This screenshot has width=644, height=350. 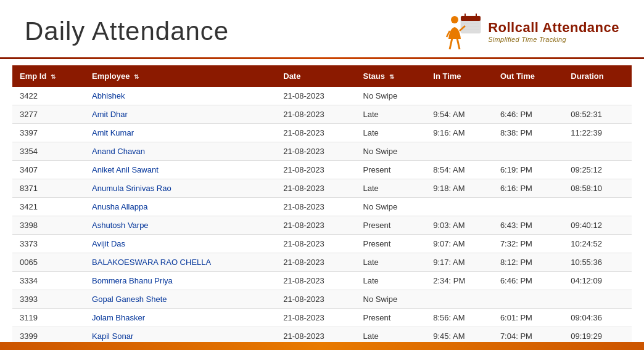 What do you see at coordinates (48, 281) in the screenshot?
I see `cell-emp-id: 3334` at bounding box center [48, 281].